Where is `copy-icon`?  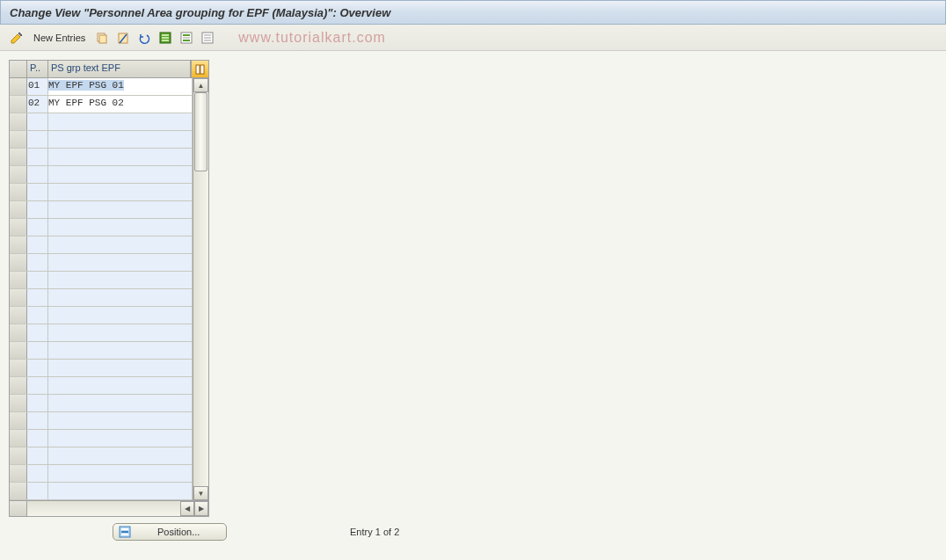 copy-icon is located at coordinates (102, 38).